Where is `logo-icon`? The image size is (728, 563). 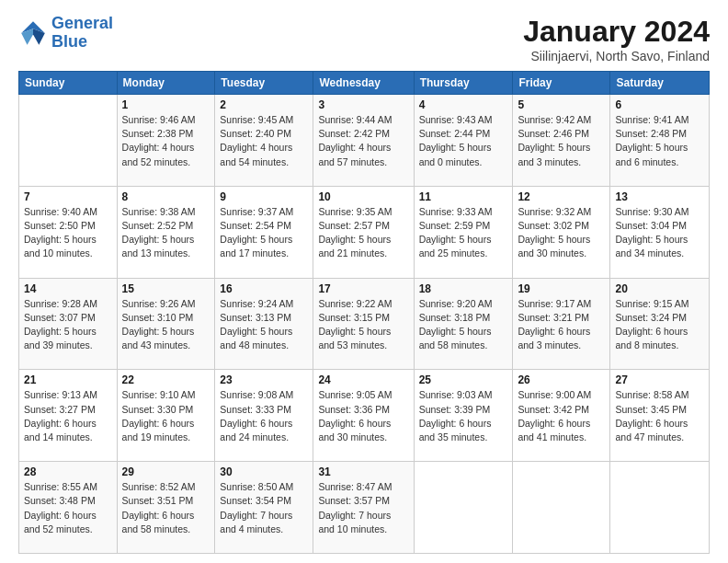
logo-icon is located at coordinates (33, 33).